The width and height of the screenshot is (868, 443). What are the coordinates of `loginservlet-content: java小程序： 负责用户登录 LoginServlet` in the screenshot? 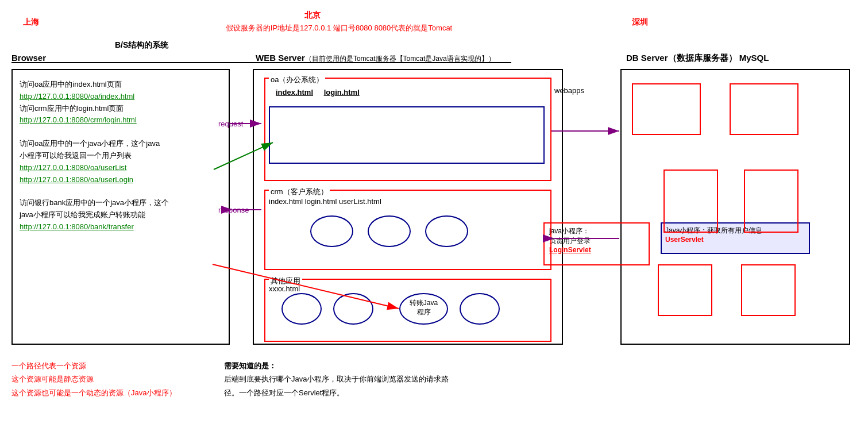 It's located at (596, 240).